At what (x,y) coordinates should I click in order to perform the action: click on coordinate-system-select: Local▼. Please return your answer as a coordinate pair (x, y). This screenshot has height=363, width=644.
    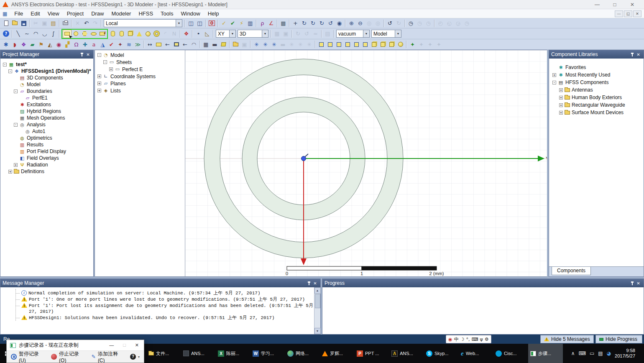
    Looking at the image, I should click on (143, 23).